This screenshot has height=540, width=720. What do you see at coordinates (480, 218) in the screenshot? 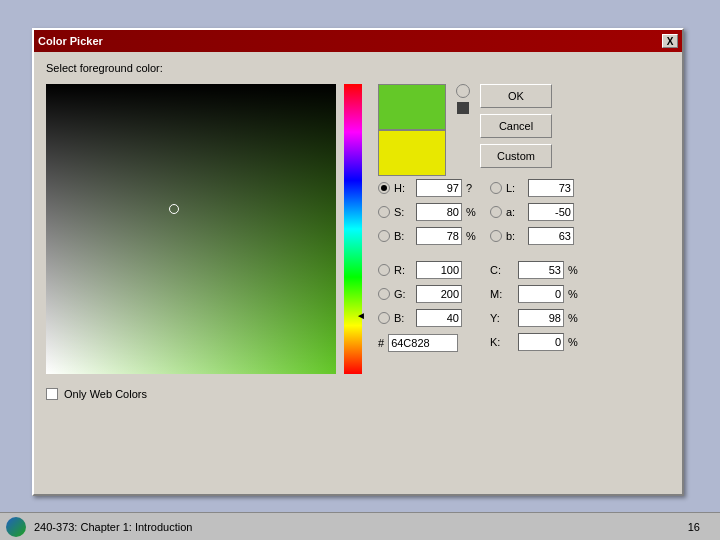
I see `right-section: OK Cancel Custom H: ?` at bounding box center [480, 218].